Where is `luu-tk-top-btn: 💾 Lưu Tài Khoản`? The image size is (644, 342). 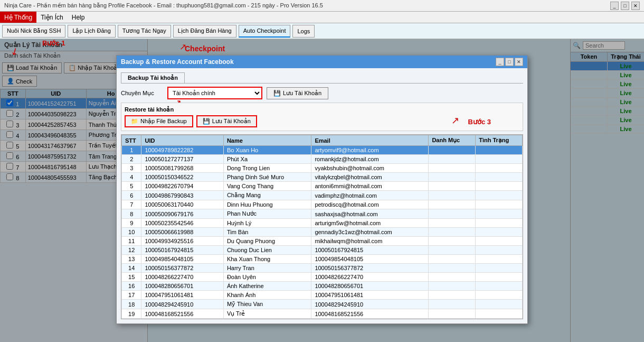
luu-tk-top-btn: 💾 Lưu Tài Khoản is located at coordinates (298, 93).